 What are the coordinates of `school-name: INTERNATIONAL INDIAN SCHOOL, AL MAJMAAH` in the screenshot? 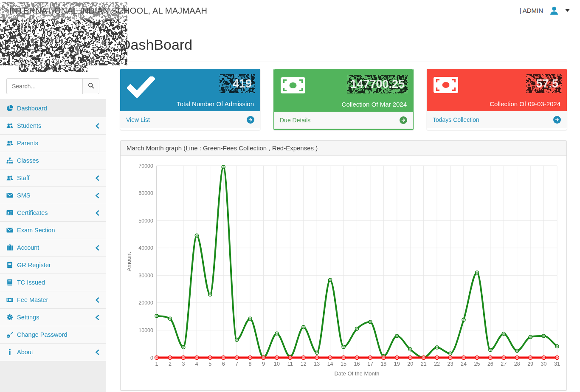 It's located at (108, 10).